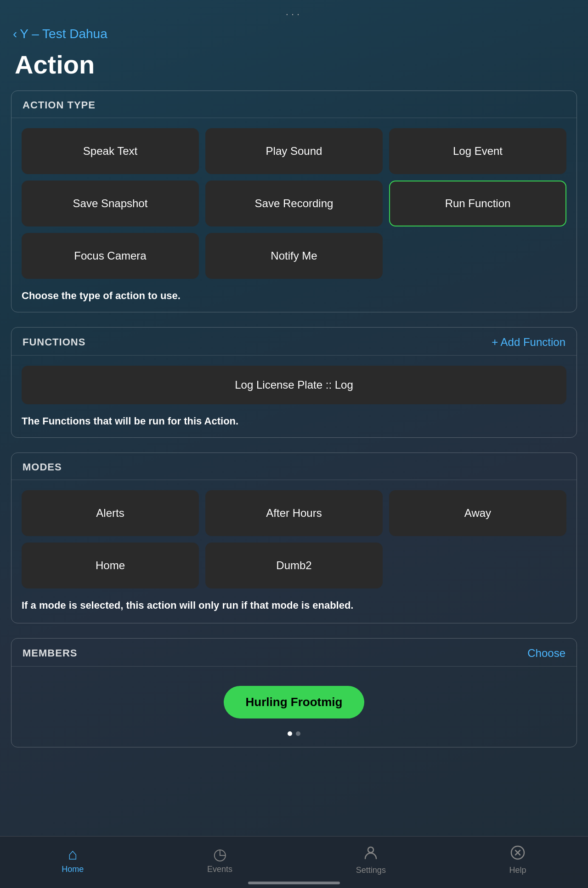 The width and height of the screenshot is (588, 888). What do you see at coordinates (547, 653) in the screenshot?
I see `members-choose-button: Choose` at bounding box center [547, 653].